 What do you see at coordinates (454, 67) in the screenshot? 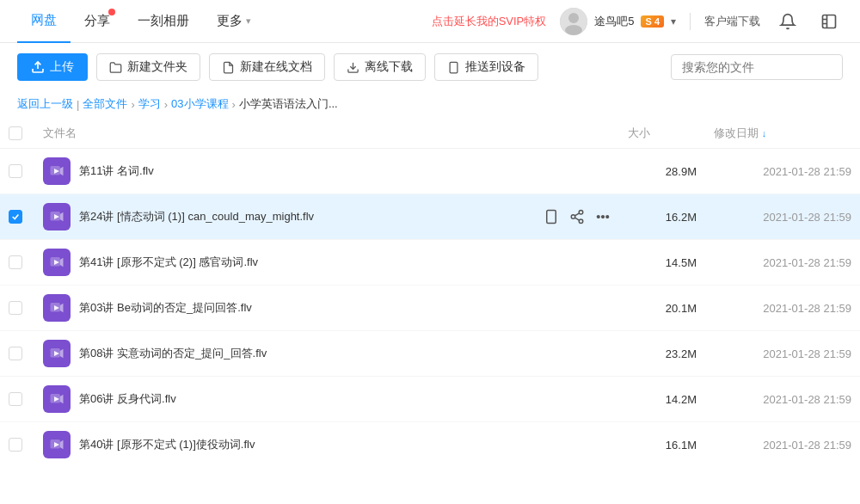
I see `push-icon` at bounding box center [454, 67].